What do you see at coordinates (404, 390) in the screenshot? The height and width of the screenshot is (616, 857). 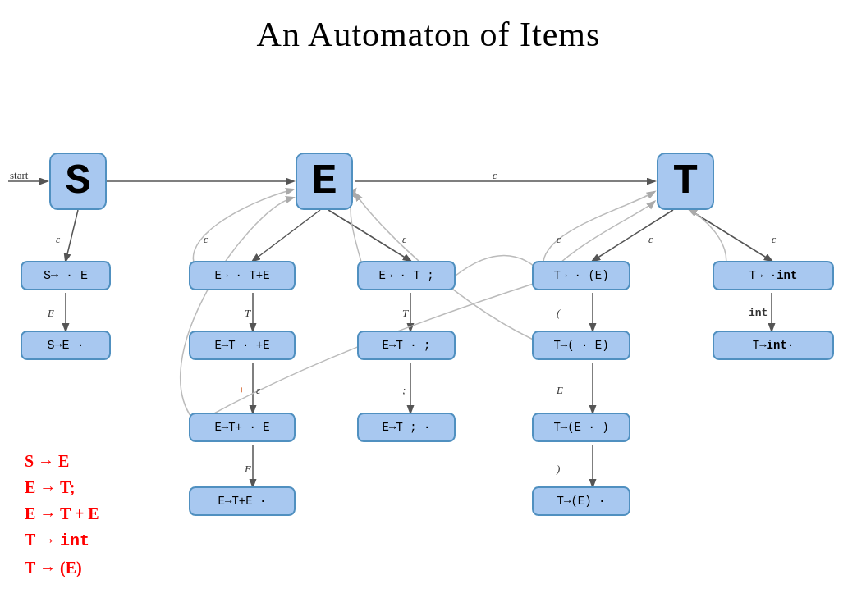 I see `label-ets-semi: ;` at bounding box center [404, 390].